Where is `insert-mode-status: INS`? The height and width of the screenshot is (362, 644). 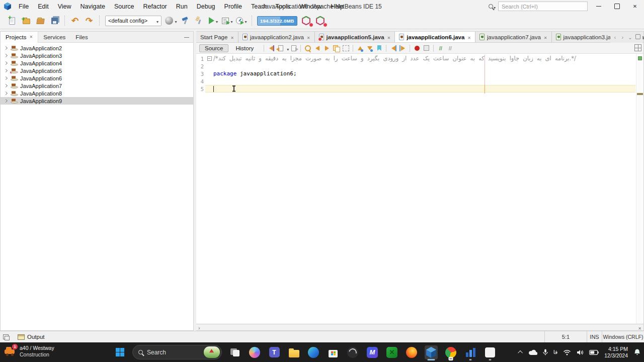
insert-mode-status: INS is located at coordinates (594, 337).